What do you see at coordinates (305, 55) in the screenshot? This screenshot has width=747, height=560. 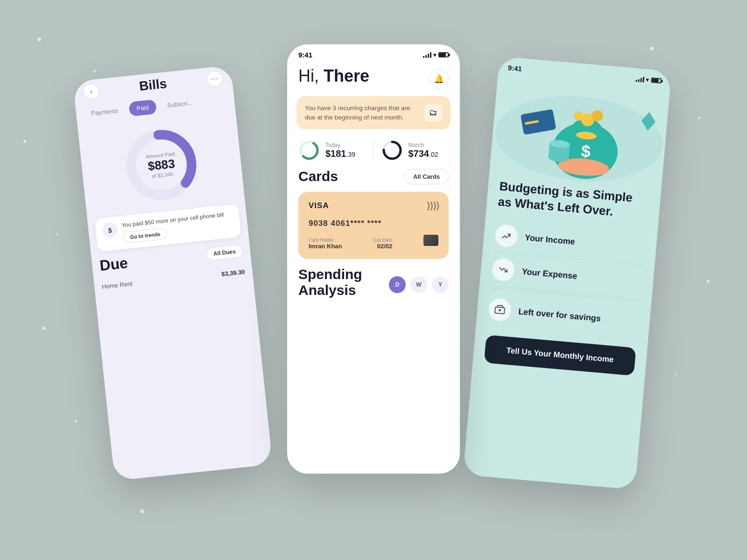 I see `center-time: 9:41` at bounding box center [305, 55].